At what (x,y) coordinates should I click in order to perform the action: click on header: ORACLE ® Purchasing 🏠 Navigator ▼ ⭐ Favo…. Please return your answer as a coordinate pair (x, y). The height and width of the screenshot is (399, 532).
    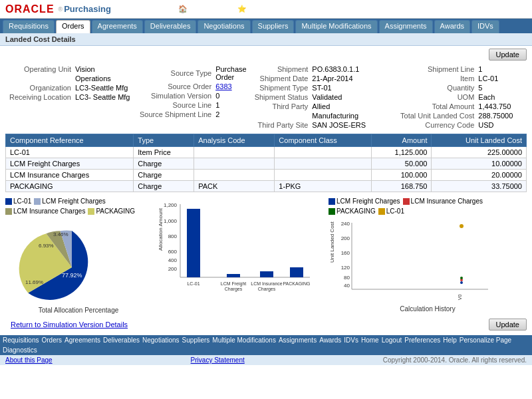
    Looking at the image, I should click on (266, 9).